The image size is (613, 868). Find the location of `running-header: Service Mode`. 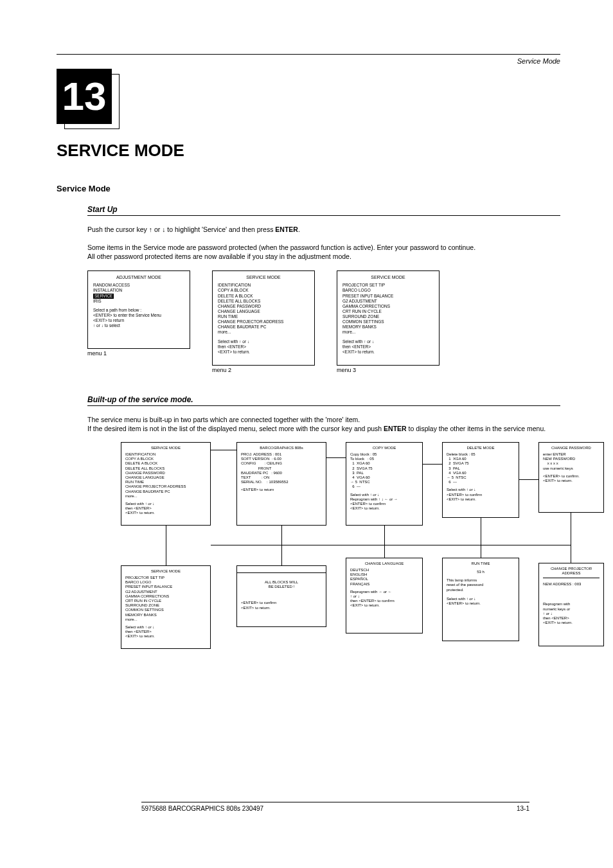

running-header: Service Mode is located at coordinates (308, 61).